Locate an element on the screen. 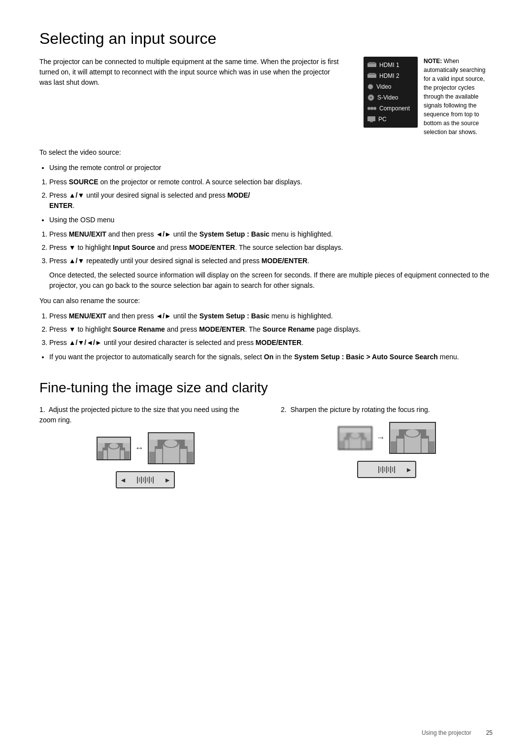  menu-step1-keys: ◄/► is located at coordinates (164, 234).